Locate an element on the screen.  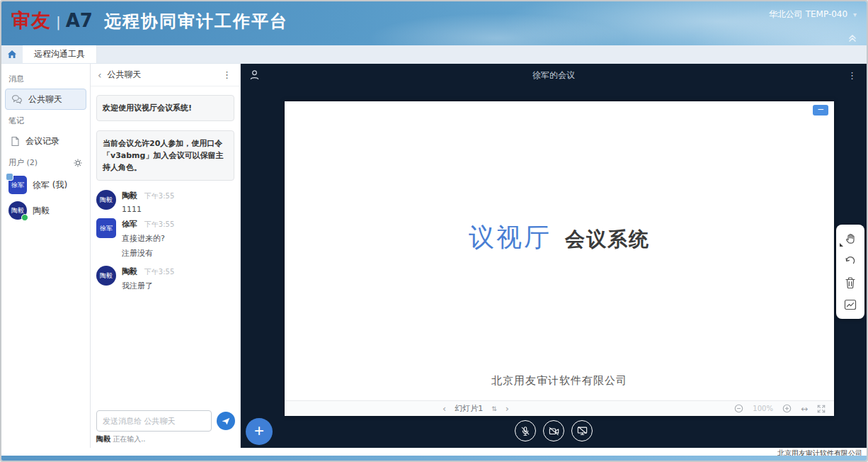
user-name: 徐军 (我) is located at coordinates (50, 186).